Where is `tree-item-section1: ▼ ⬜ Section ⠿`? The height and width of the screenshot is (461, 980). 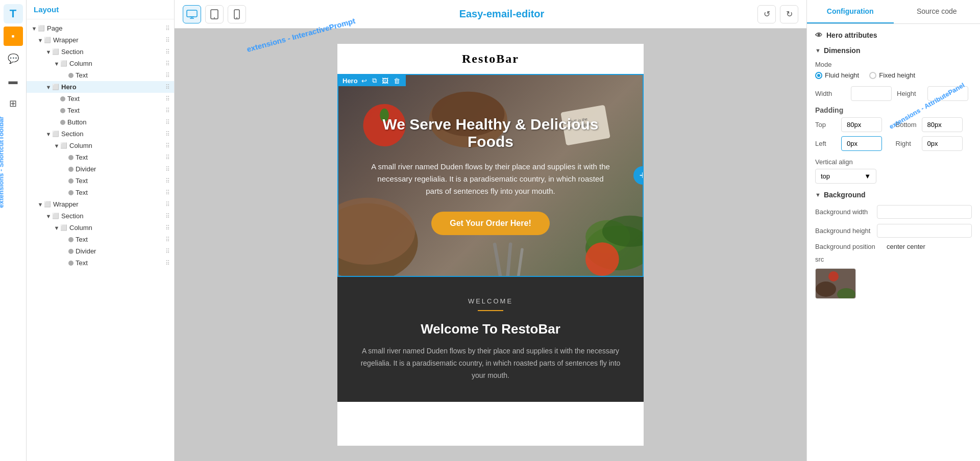 tree-item-section1: ▼ ⬜ Section ⠿ is located at coordinates (100, 52).